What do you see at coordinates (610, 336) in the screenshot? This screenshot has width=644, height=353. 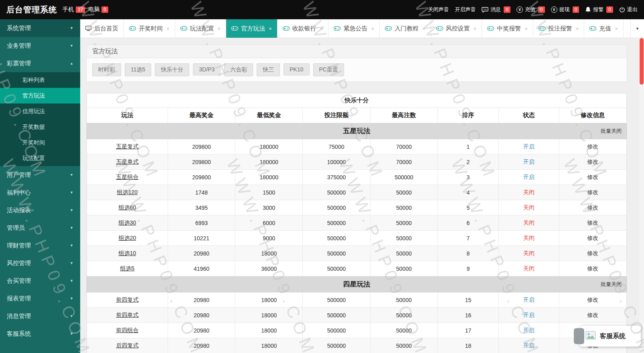 I see `customer-service-widget: 客服系统` at bounding box center [610, 336].